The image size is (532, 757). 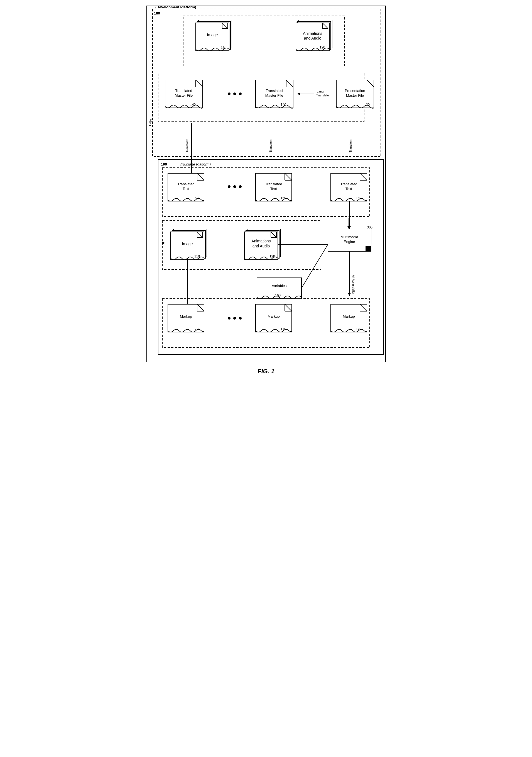 What do you see at coordinates (150, 122) in the screenshot?
I see `svg-text: Copy` at bounding box center [150, 122].